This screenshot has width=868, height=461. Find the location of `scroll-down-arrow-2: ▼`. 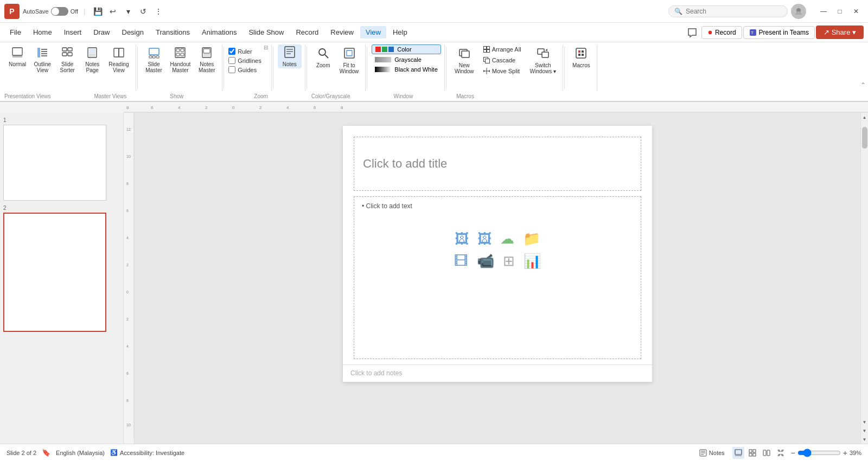

scroll-down-arrow-2: ▼ is located at coordinates (865, 431).